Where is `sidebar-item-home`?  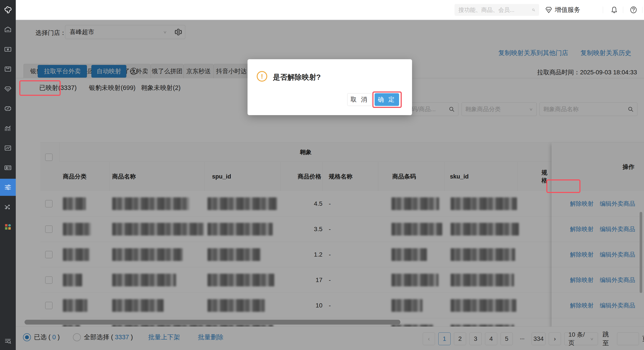
sidebar-item-home is located at coordinates (8, 30).